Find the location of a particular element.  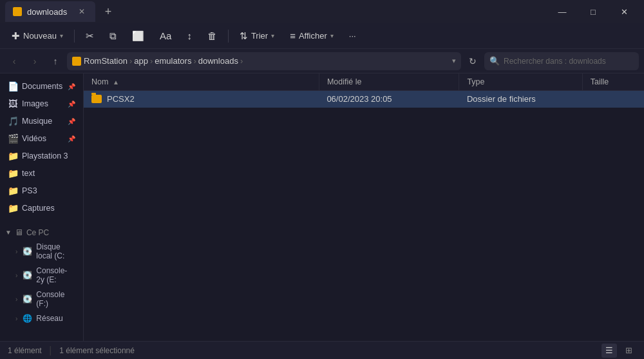

captures-folder-icon: 📁 is located at coordinates (13, 208).